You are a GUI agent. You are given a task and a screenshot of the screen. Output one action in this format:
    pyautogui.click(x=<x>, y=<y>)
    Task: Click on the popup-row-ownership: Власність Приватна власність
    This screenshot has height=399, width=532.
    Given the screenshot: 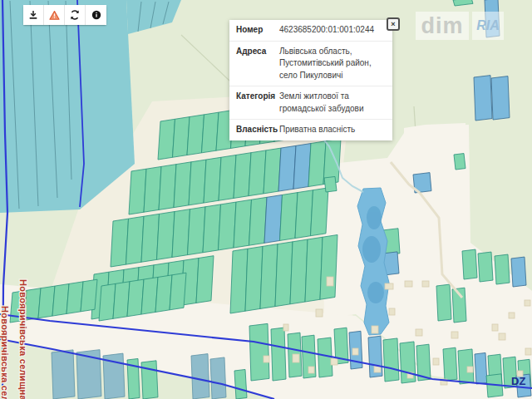 What is the action you would take?
    pyautogui.click(x=311, y=130)
    